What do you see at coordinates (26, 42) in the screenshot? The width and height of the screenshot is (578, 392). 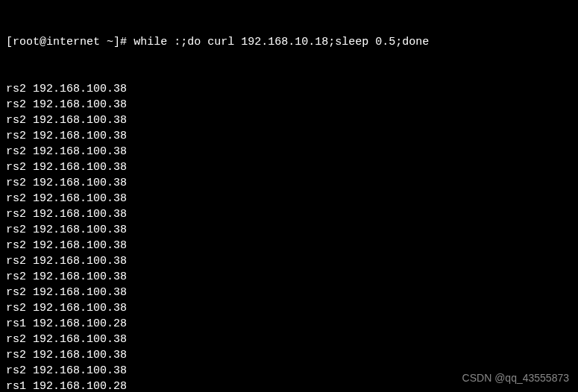 I see `prompt-user: root` at bounding box center [26, 42].